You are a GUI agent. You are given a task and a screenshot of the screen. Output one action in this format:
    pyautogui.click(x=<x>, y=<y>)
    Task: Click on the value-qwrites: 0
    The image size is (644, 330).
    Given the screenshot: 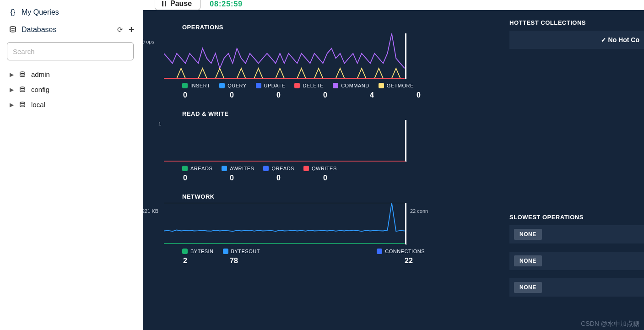 What is the action you would take?
    pyautogui.click(x=330, y=178)
    